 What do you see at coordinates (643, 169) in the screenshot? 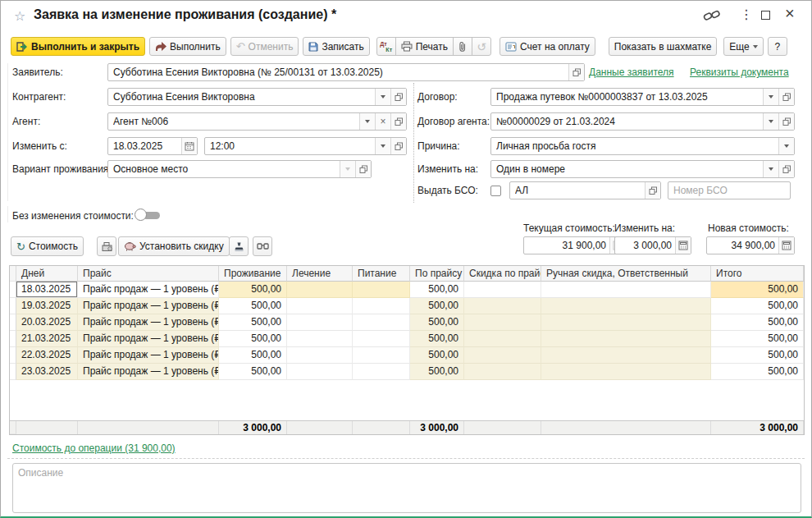
I see `change-to-field` at bounding box center [643, 169].